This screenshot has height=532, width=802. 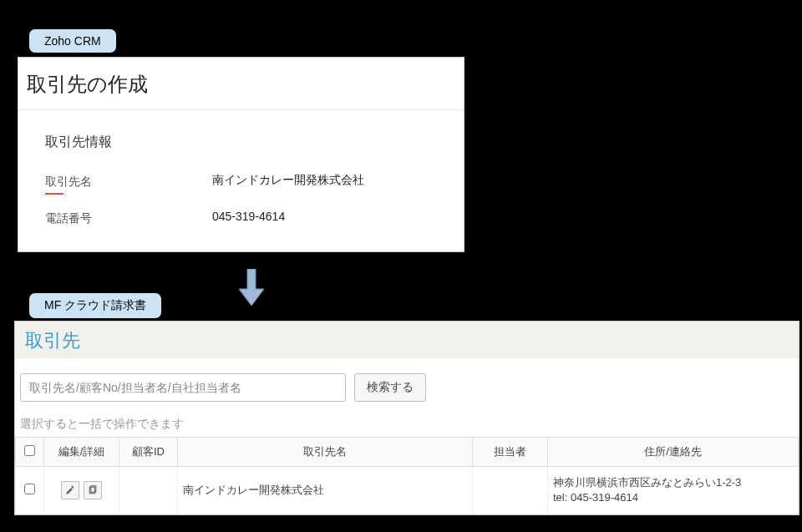 I want to click on address-line: 神奈川県横浜市西区みなとみらい1-2-3, so click(x=673, y=483).